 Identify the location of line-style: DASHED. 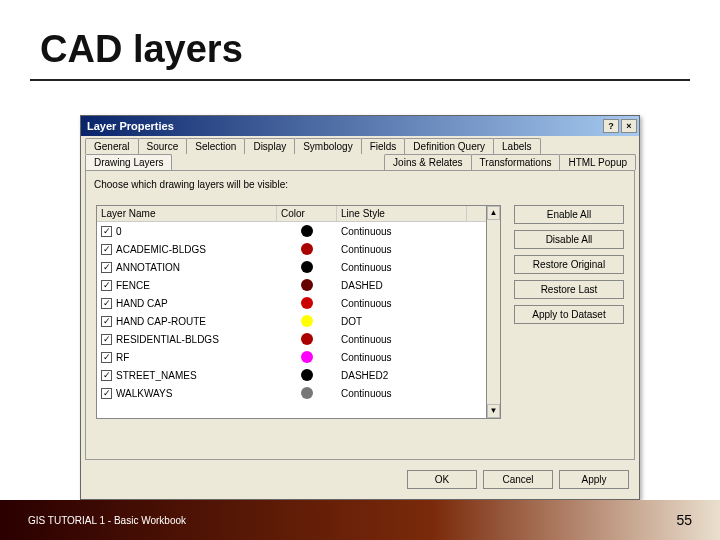
(402, 286).